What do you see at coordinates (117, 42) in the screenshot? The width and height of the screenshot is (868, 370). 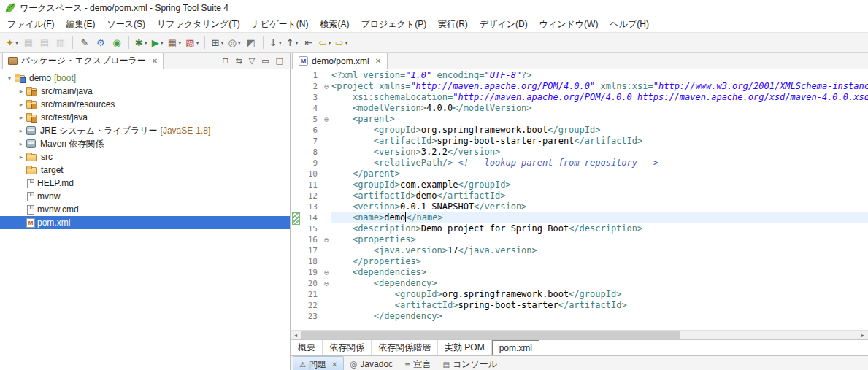 I see `spring-start-button: ◉` at bounding box center [117, 42].